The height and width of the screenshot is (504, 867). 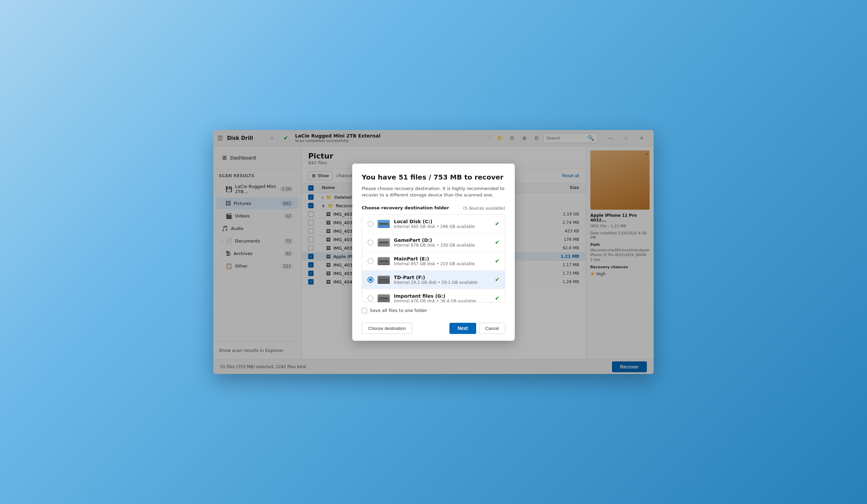 I want to click on device-name-e: MainPart (E:), so click(x=442, y=259).